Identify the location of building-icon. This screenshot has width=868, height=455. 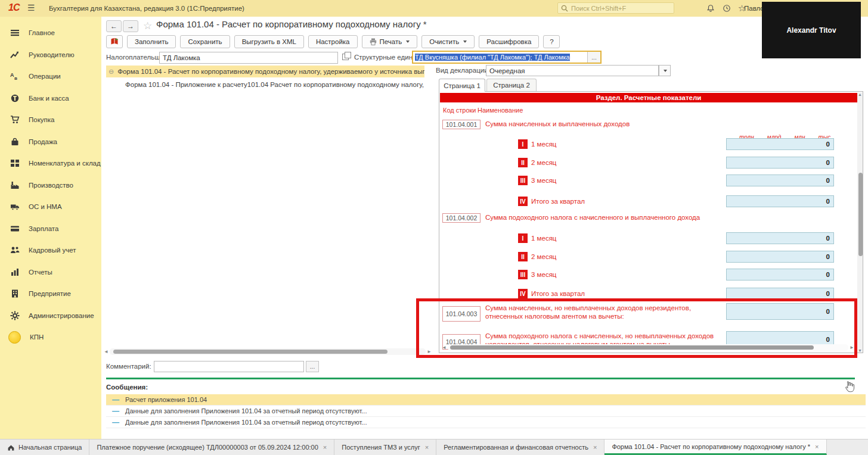
(15, 294).